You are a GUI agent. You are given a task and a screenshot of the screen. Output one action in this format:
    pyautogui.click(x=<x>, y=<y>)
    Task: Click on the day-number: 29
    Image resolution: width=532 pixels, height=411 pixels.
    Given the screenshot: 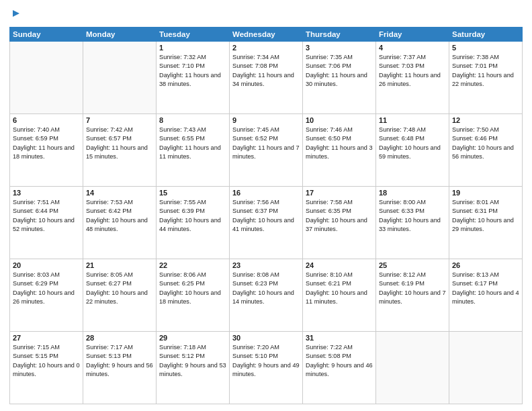 What is the action you would take?
    pyautogui.click(x=193, y=338)
    